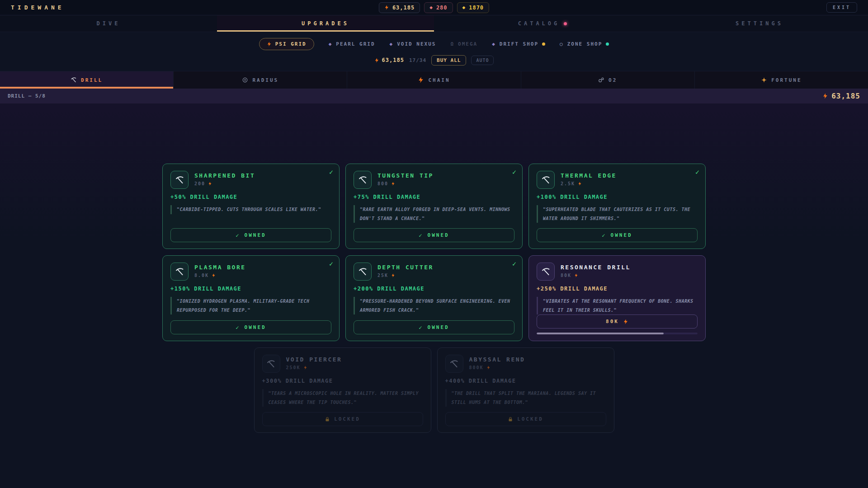 This screenshot has width=868, height=488. What do you see at coordinates (519, 44) in the screenshot?
I see `subnav-item-drift-shop: ◆ DRIFT SHOP` at bounding box center [519, 44].